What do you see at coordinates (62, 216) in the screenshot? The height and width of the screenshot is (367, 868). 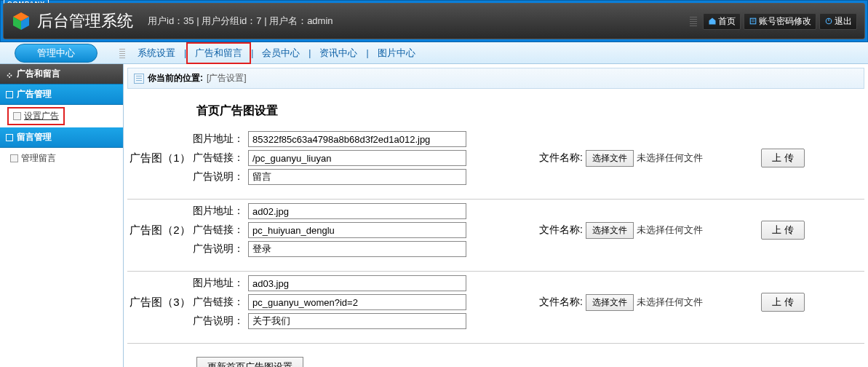 I see `sidebar: ⁘ 广告和留言 广告管理 设置广告 留言管理 管理留言` at bounding box center [62, 216].